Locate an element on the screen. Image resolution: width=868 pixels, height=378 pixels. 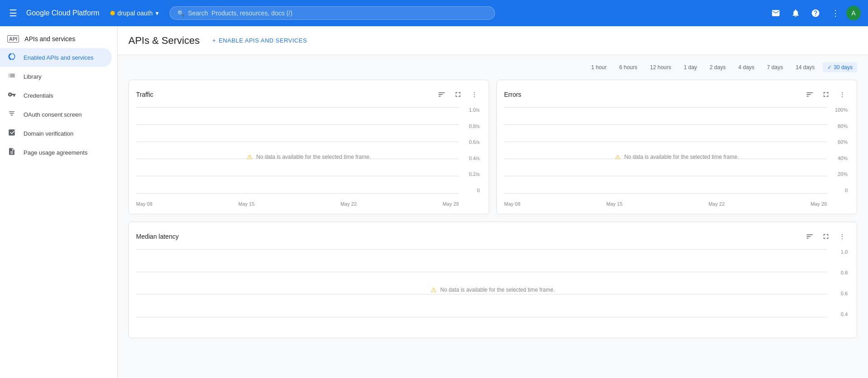
errors-chart-actions: ⋮ is located at coordinates (826, 94).